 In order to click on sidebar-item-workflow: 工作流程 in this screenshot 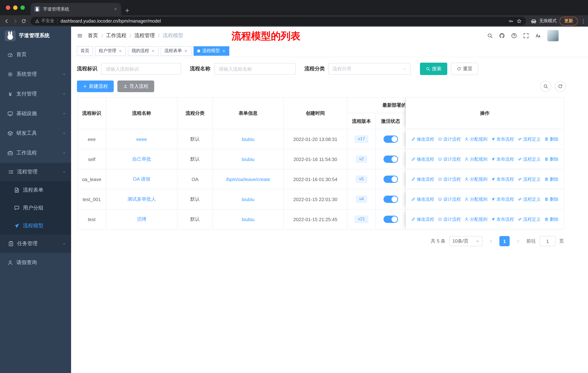, I will do `click(36, 153)`.